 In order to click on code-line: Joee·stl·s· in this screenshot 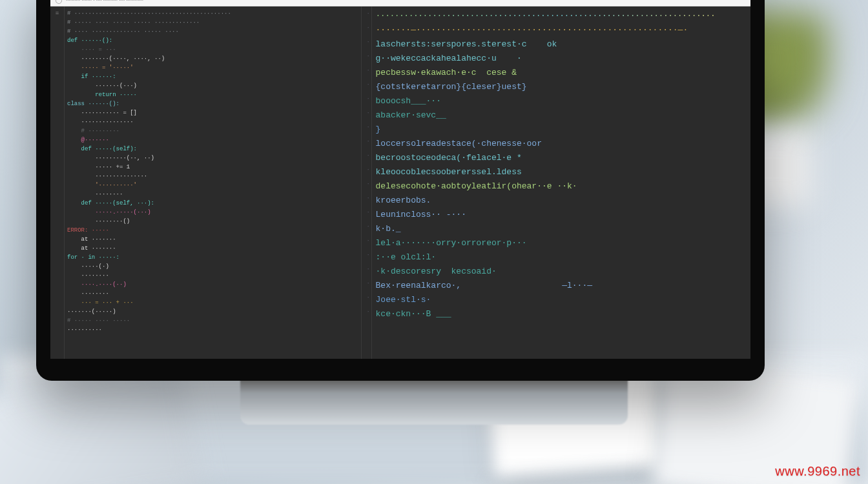, I will do `click(561, 300)`.